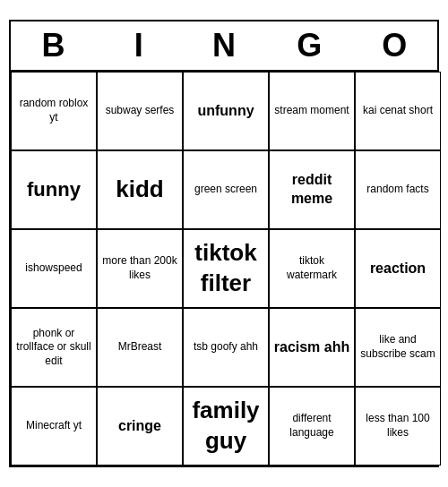 The height and width of the screenshot is (487, 448). Describe the element at coordinates (54, 111) in the screenshot. I see `bingo-cell-0: random roblox yt` at that location.